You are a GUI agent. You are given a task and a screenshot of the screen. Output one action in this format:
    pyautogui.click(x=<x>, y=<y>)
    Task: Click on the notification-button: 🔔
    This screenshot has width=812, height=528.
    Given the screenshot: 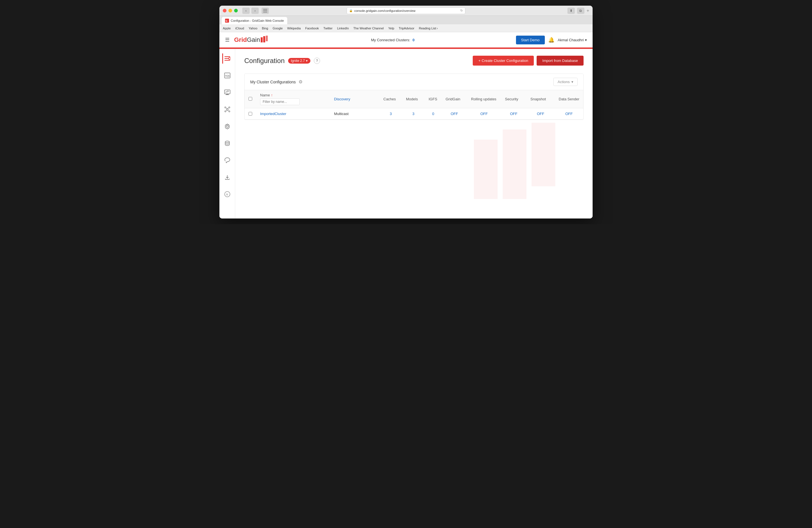 What is the action you would take?
    pyautogui.click(x=551, y=40)
    